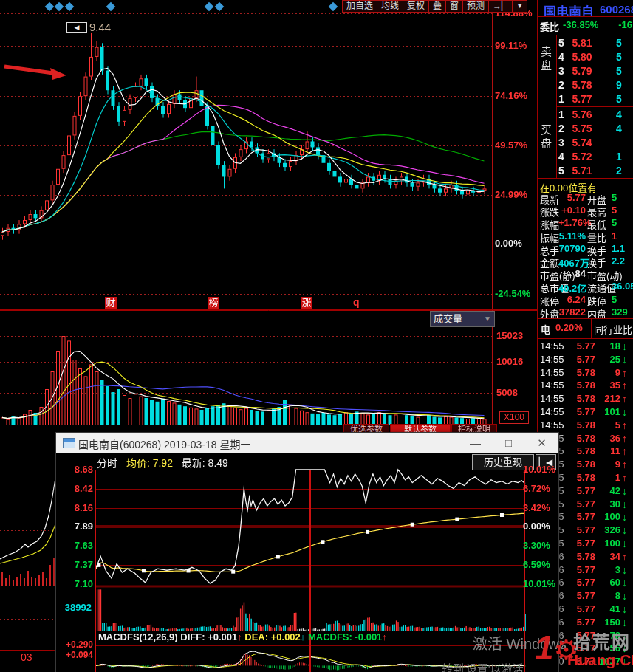 Image resolution: width=633 pixels, height=672 pixels. What do you see at coordinates (572, 198) in the screenshot?
I see `quote-value: 5.77` at bounding box center [572, 198].